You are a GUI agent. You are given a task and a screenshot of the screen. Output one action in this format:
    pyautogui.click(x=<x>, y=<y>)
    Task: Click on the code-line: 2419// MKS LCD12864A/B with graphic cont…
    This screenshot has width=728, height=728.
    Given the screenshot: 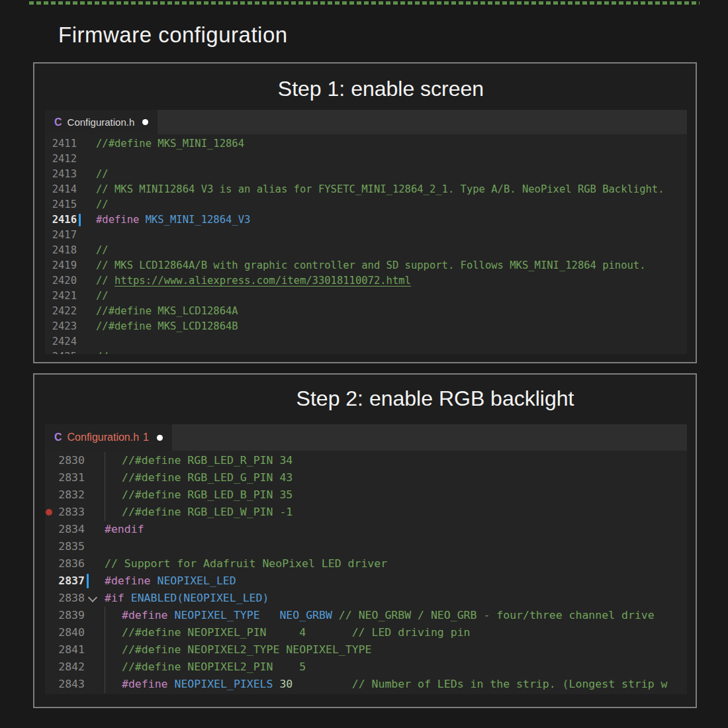 What is the action you would take?
    pyautogui.click(x=366, y=266)
    